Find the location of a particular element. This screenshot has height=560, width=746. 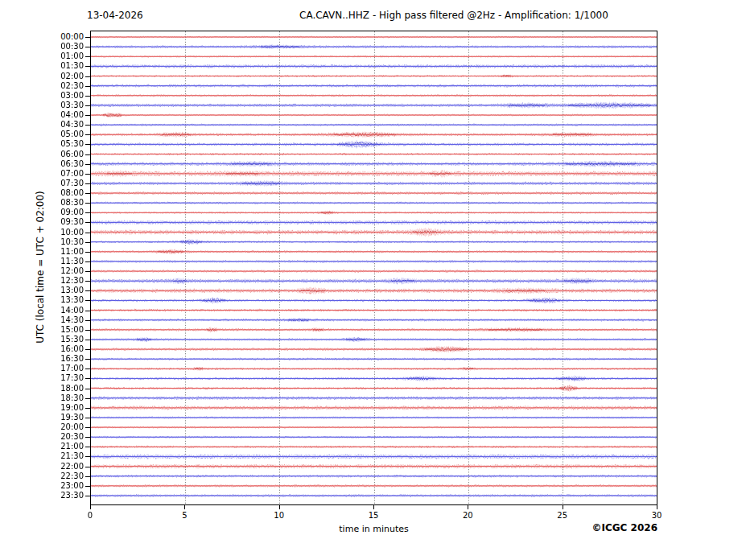

y-tick-label: 12:00 is located at coordinates (65, 271).